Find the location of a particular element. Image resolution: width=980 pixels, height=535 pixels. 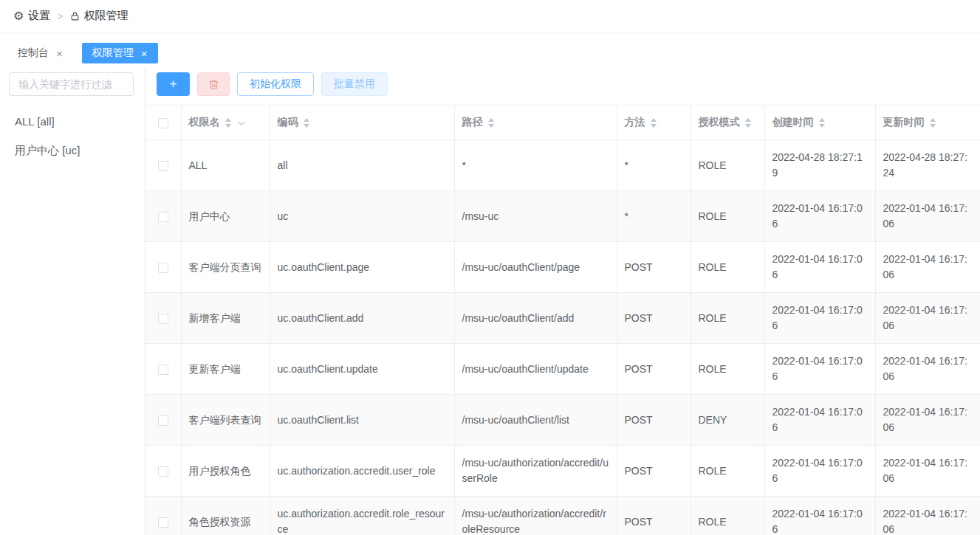

init-permissions-button: 初始化权限 is located at coordinates (275, 84).